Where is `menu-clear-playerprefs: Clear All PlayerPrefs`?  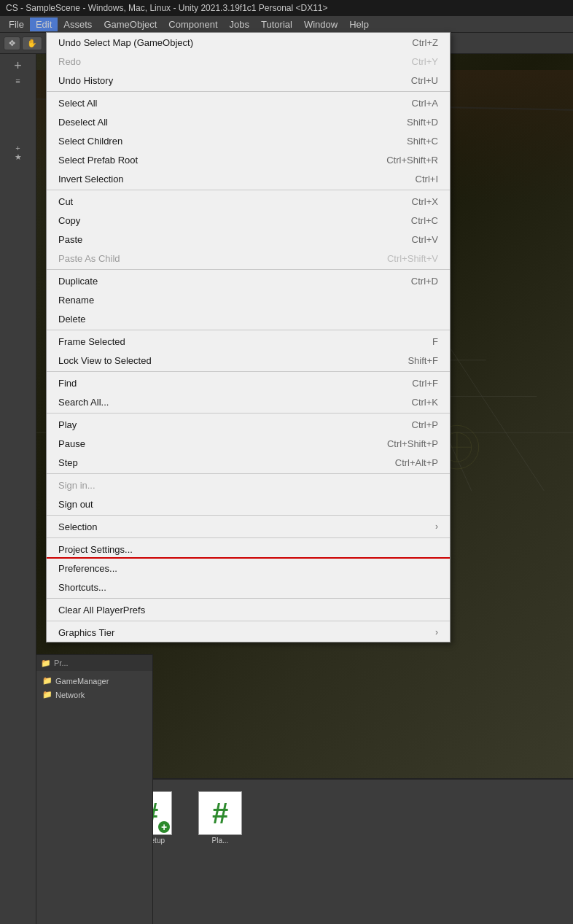
menu-clear-playerprefs: Clear All PlayerPrefs is located at coordinates (248, 610).